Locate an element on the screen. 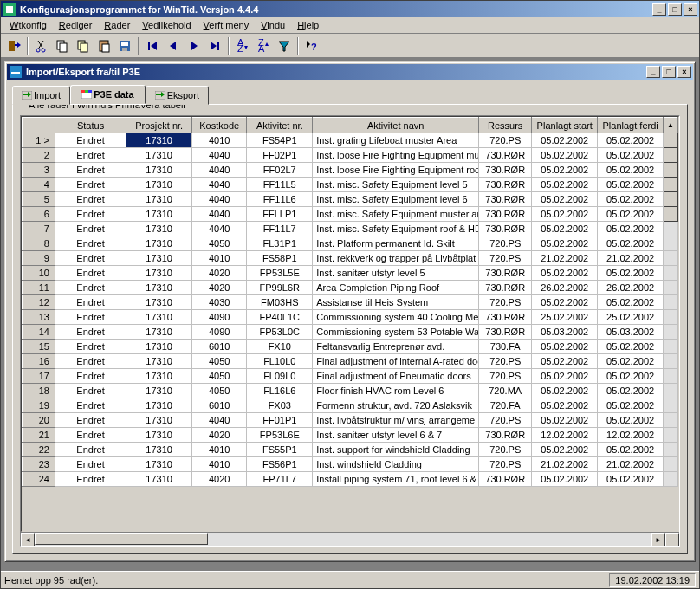 This screenshot has height=589, width=700. cell: FX10 is located at coordinates (280, 346).